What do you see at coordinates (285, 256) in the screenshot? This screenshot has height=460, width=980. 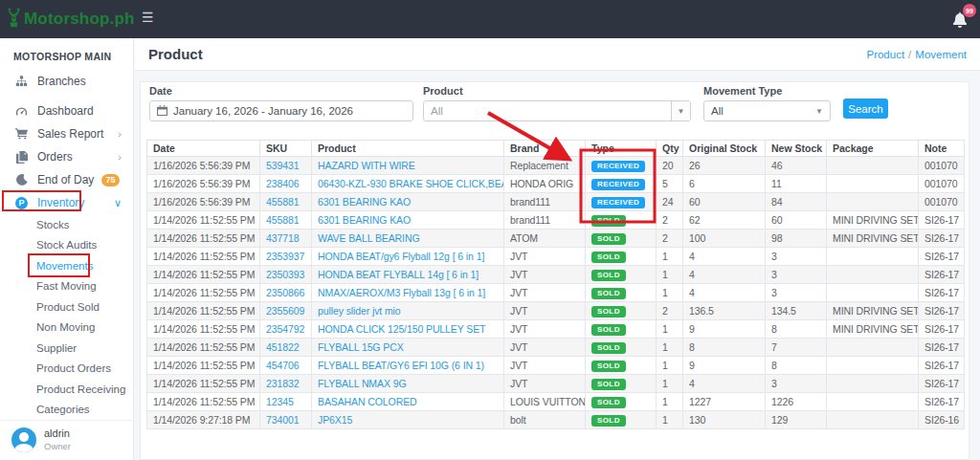 I see `sku-link: 2353937` at bounding box center [285, 256].